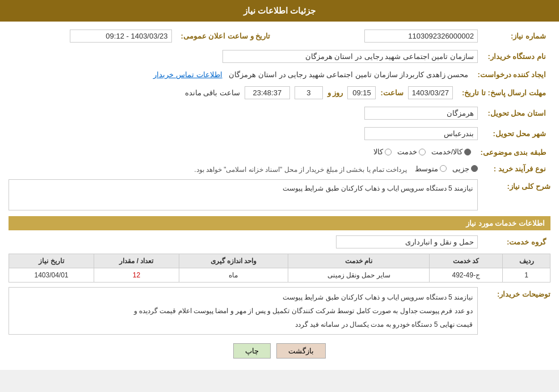 The width and height of the screenshot is (559, 392). Describe the element at coordinates (279, 224) in the screenshot. I see `services-section-header: اطلاعات خدمات مورد نیاز` at that location.